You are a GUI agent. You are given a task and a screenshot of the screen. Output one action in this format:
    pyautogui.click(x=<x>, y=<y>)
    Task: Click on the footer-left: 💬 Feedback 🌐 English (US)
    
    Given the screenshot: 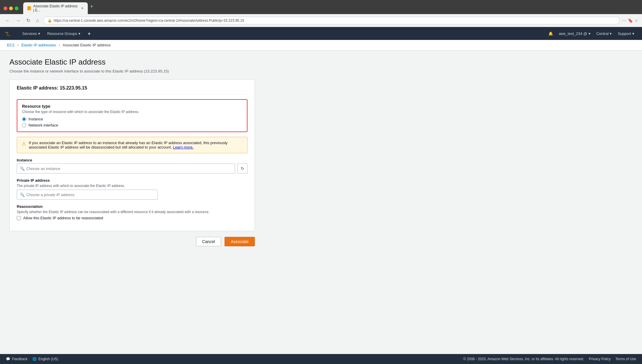 What is the action you would take?
    pyautogui.click(x=32, y=359)
    